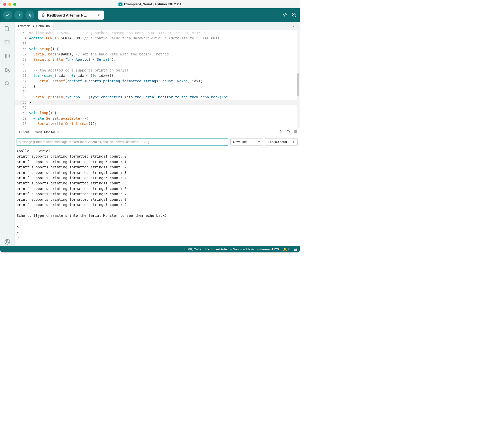  What do you see at coordinates (150, 249) in the screenshot?
I see `status-bar: Ln 66, Col 2 RedBoard Artemis Nano on /d…` at bounding box center [150, 249].